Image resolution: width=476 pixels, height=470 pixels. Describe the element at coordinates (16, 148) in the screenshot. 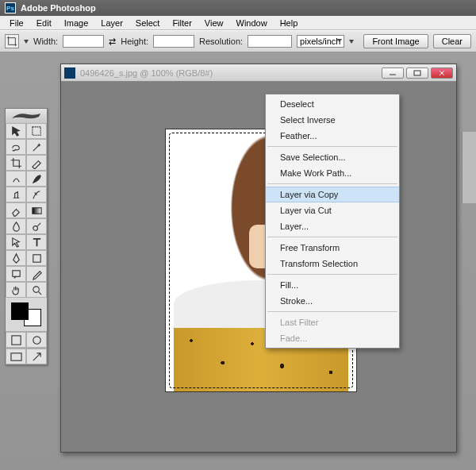

I see `lasso-icon` at that location.